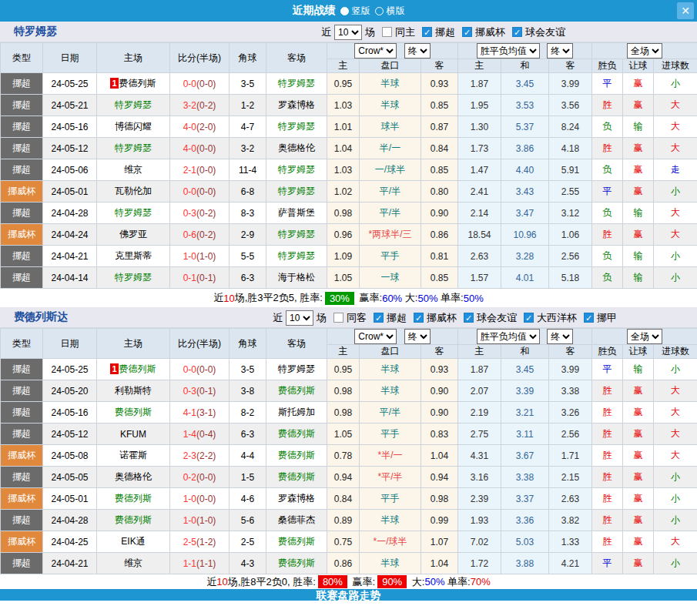 This screenshot has height=616, width=697. I want to click on home-water: 0.78, so click(343, 456).